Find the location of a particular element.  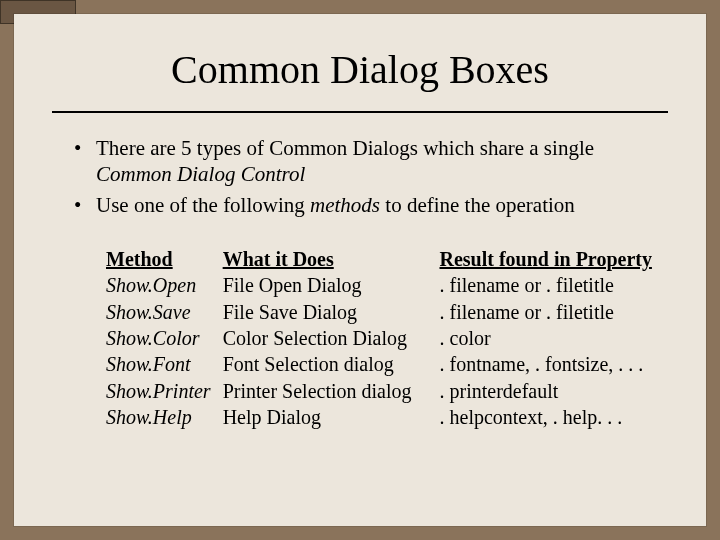

bullet-text: There are 5 types of Common Dialogs whic… is located at coordinates (345, 148).